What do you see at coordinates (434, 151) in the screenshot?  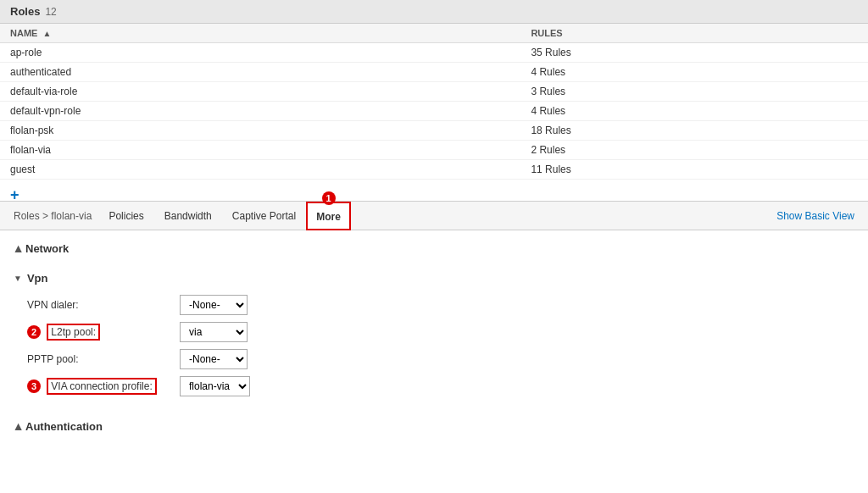 I see `table-row: flolan-via 2 Rules` at bounding box center [434, 151].